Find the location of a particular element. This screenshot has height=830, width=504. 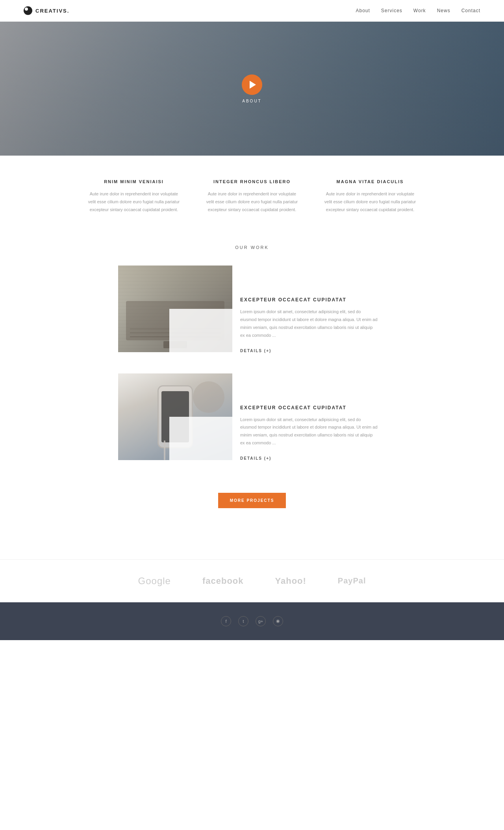

footer-rss-icon: ◉ is located at coordinates (278, 621).